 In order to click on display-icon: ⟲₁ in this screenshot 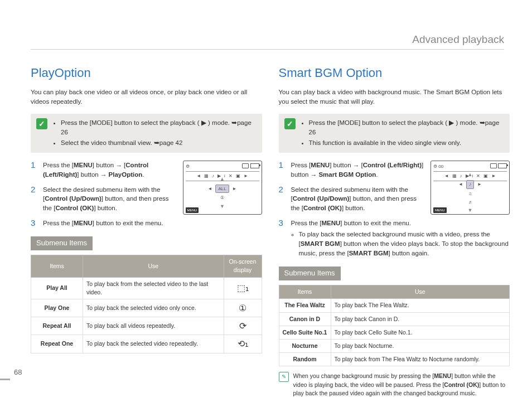, I will do `click(243, 344)`.